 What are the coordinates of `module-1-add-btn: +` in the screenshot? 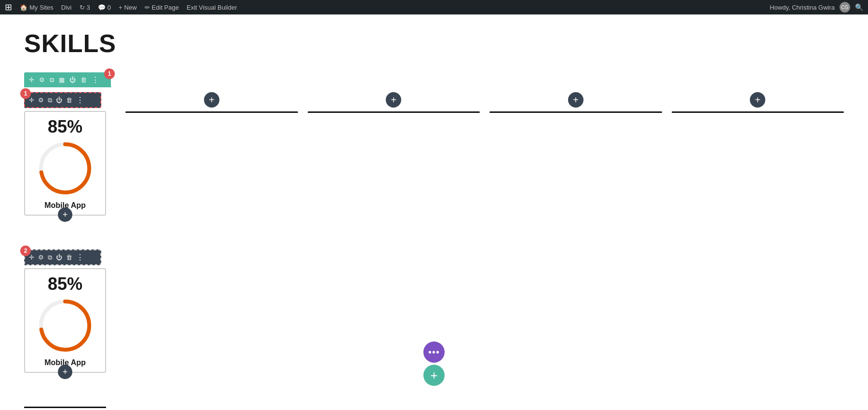 It's located at (65, 215).